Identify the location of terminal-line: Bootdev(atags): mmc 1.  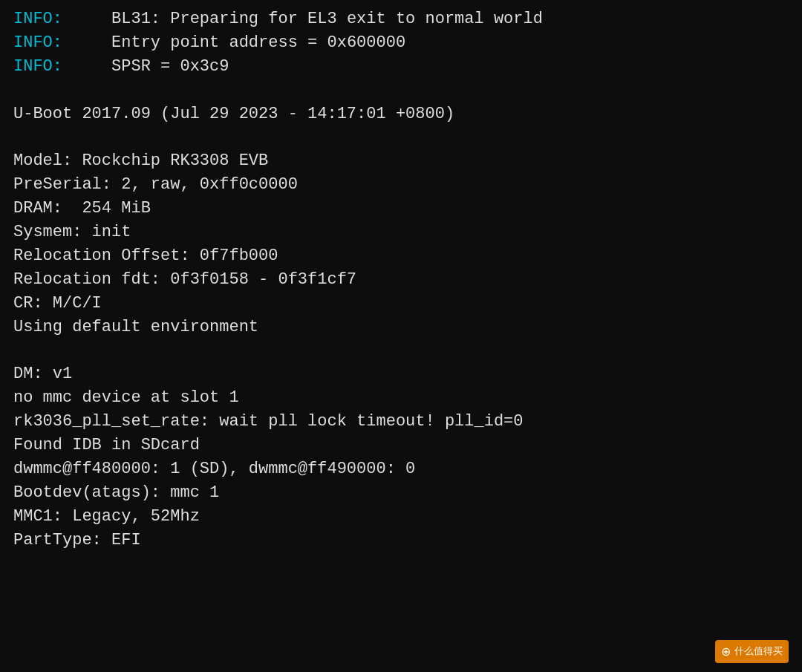
(401, 493).